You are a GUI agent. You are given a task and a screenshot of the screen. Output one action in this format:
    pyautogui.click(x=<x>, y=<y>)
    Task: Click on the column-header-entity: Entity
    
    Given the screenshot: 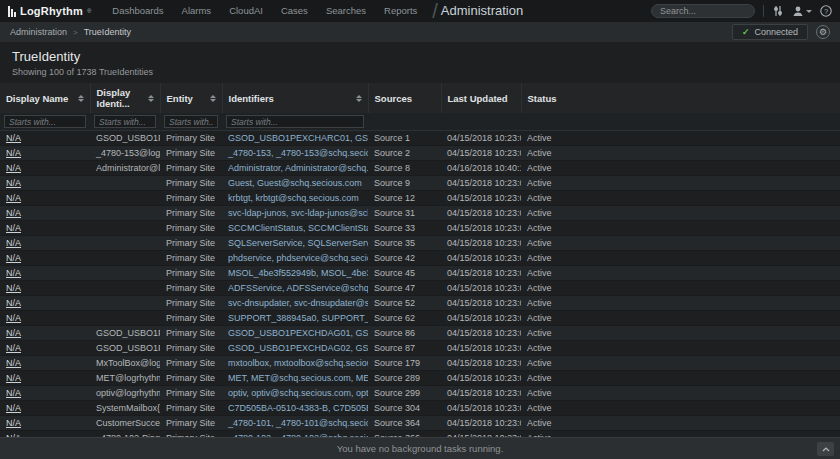 What is the action you would take?
    pyautogui.click(x=191, y=98)
    